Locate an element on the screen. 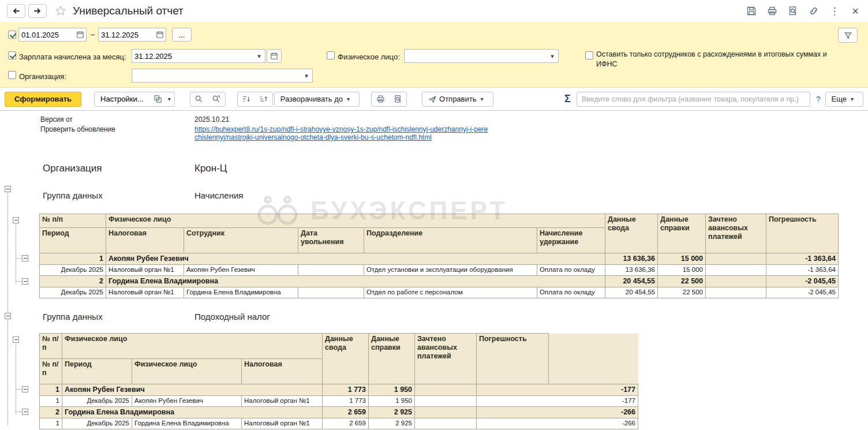 The width and height of the screenshot is (868, 430). person-checkbox is located at coordinates (331, 55).